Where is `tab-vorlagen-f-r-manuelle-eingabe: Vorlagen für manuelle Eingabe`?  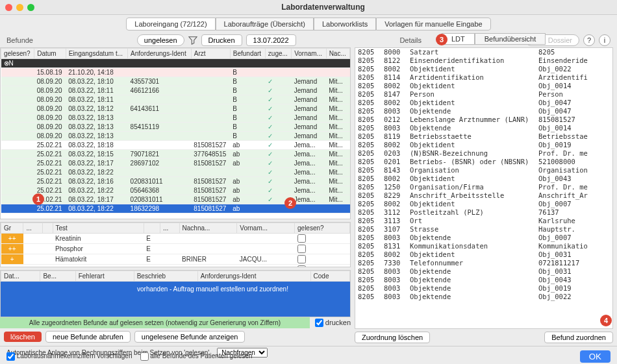
tab-vorlagen-f-r-manuelle-eingabe: Vorlagen für manuelle Eingabe is located at coordinates (433, 24).